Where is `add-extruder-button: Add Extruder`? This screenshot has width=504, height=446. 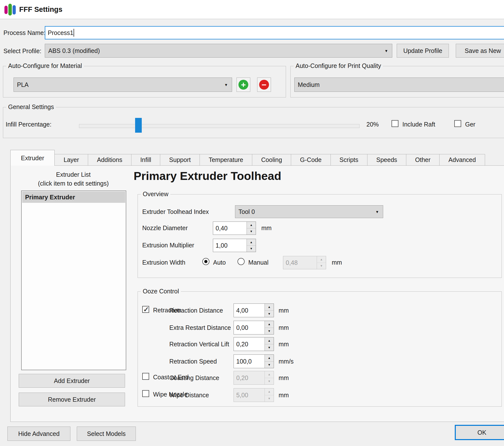 add-extruder-button: Add Extruder is located at coordinates (72, 381).